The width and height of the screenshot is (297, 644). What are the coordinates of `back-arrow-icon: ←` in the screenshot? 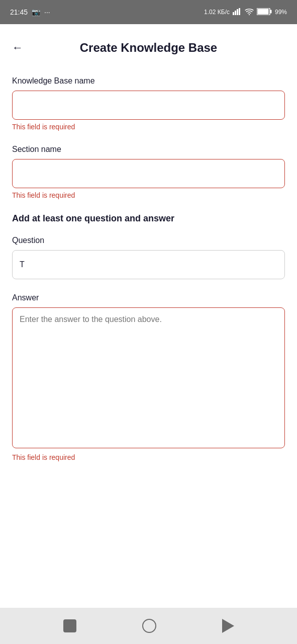 It's located at (18, 48).